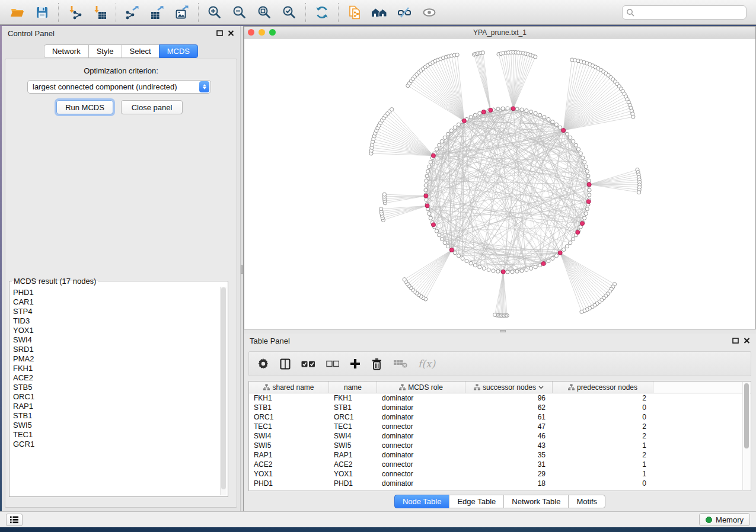  I want to click on mcds-result-item: FKH1, so click(116, 368).